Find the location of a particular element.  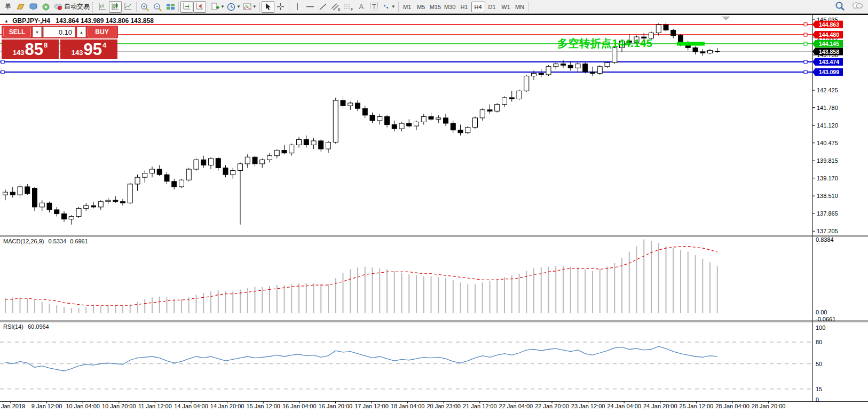

buy-price-button: 143 95 4 is located at coordinates (89, 49).